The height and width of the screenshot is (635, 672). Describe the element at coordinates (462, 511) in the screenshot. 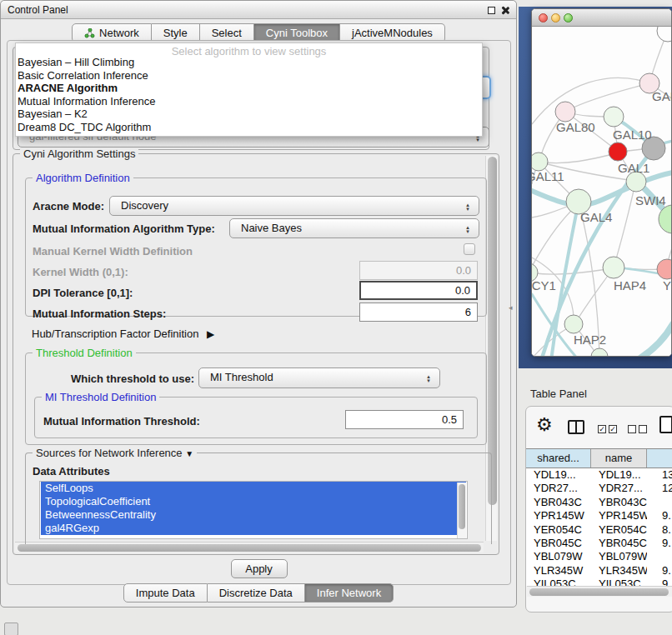

I see `list-vertical-scrollbar` at that location.